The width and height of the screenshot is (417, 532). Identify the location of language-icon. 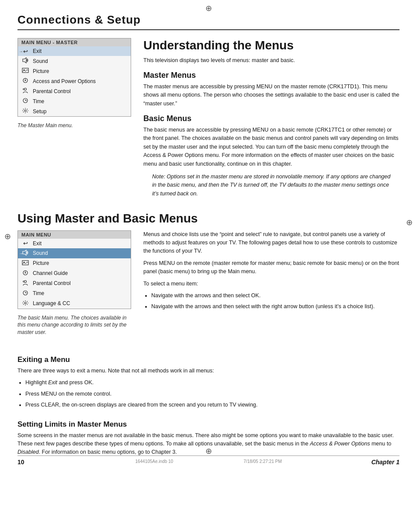
(25, 303).